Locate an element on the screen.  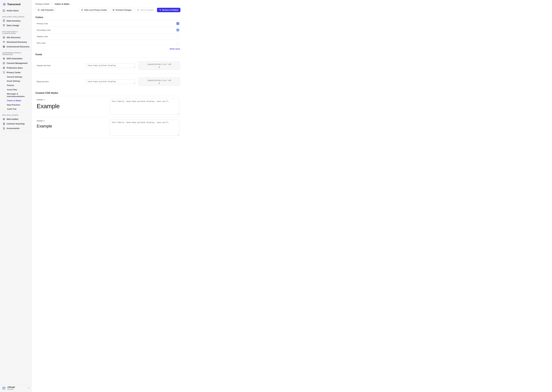
doc-search-icon is located at coordinates (4, 124).